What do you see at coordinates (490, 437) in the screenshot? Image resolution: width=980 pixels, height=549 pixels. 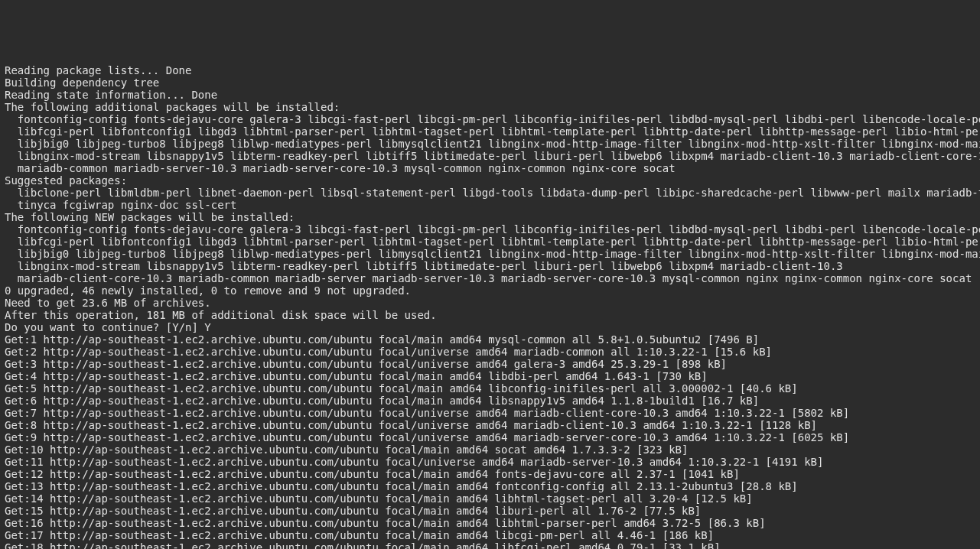 I see `terminal-line: Get:9 http://ap-southeast-1.ec2.archive.…` at bounding box center [490, 437].